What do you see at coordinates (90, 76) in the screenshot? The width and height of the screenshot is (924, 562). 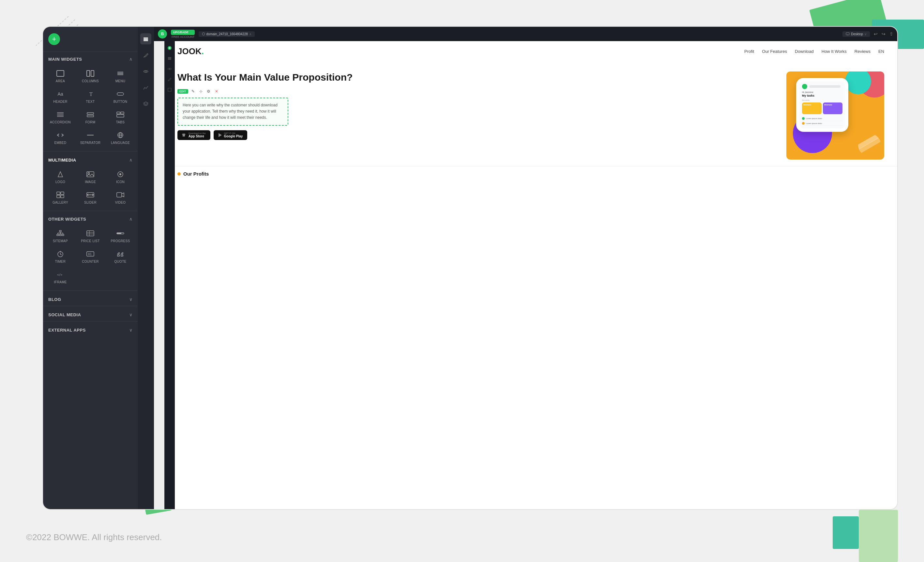 I see `widget-columns: COLUMNS` at bounding box center [90, 76].